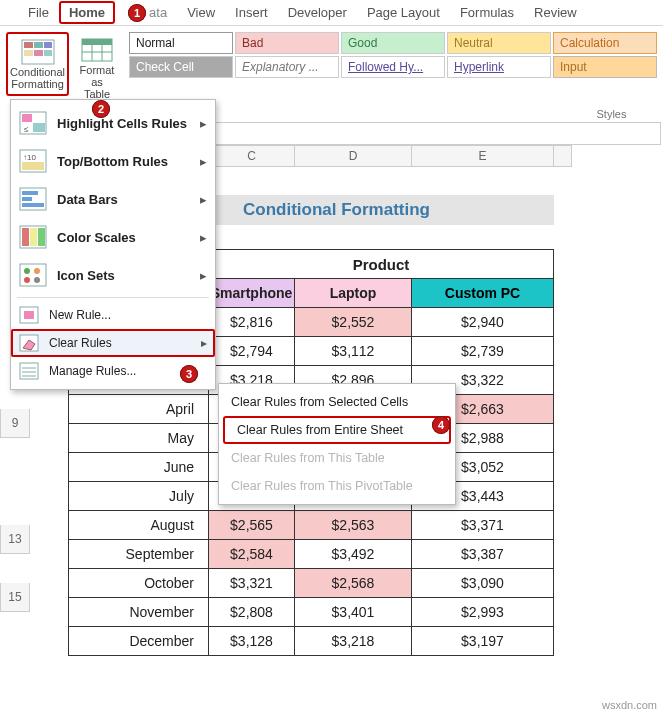  I want to click on tab-insert: Insert, so click(252, 12).